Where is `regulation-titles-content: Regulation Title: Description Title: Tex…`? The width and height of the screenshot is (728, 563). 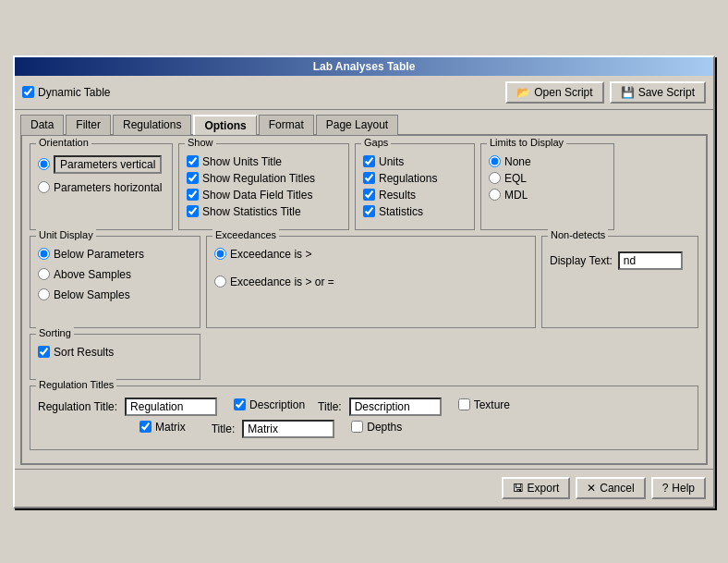 regulation-titles-content: Regulation Title: Description Title: Tex… is located at coordinates (364, 418).